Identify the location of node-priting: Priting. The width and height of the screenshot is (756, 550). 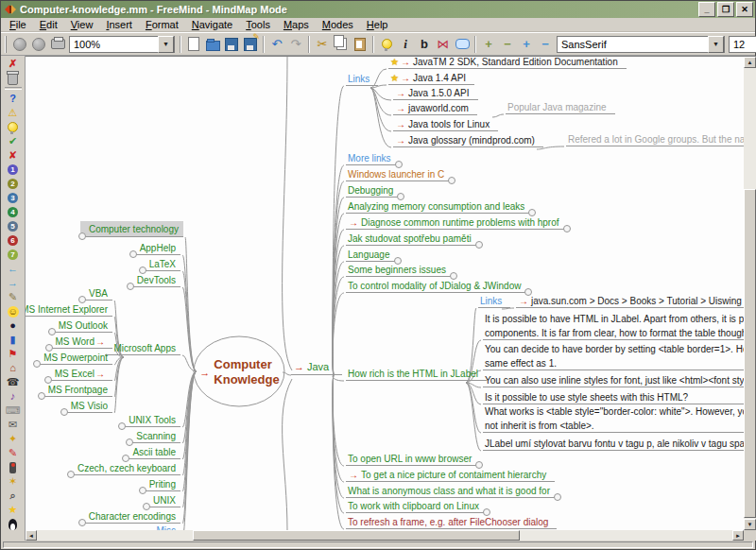
(161, 485).